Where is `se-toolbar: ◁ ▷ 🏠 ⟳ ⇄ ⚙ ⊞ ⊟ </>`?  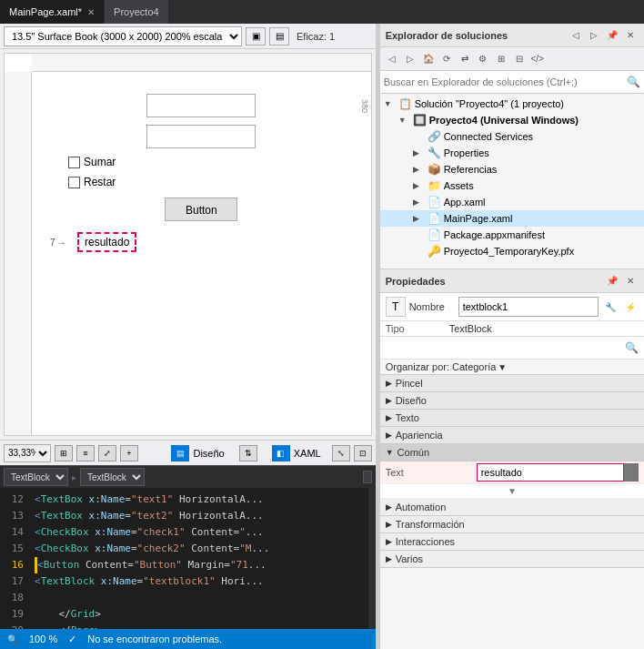 se-toolbar: ◁ ▷ 🏠 ⟳ ⇄ ⚙ ⊞ ⊟ </> is located at coordinates (512, 59).